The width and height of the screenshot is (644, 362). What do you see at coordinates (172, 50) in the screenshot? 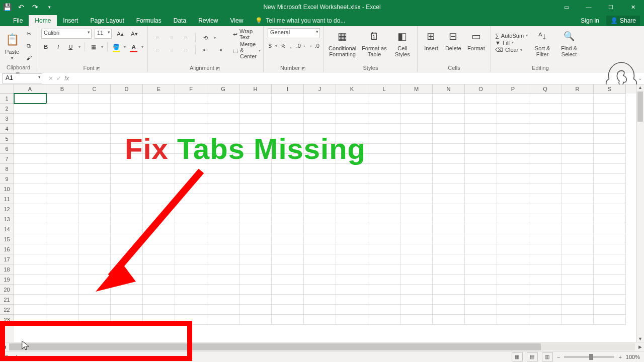
I see `align-center-icon: ≡` at bounding box center [172, 50].